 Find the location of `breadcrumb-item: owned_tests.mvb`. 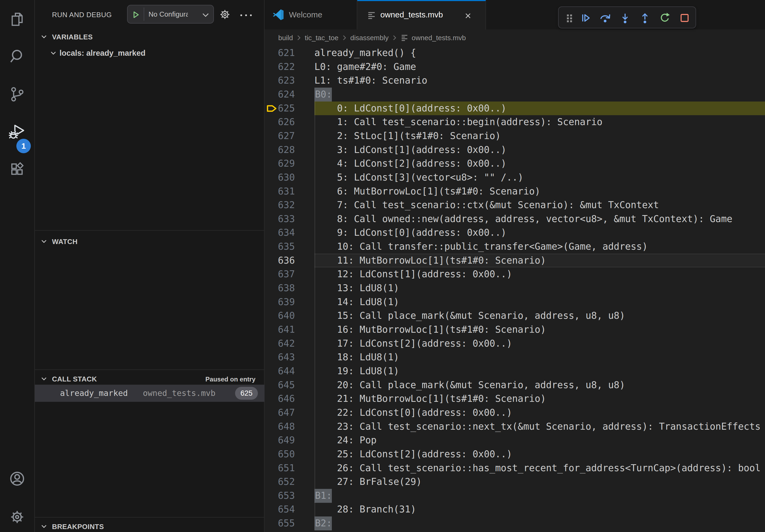

breadcrumb-item: owned_tests.mvb is located at coordinates (439, 38).